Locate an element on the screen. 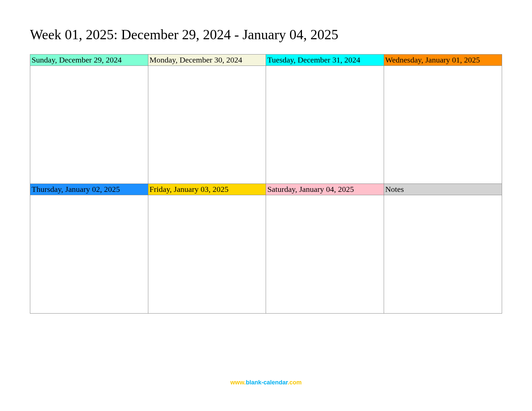 The image size is (532, 411). day-header-sunday: Sunday, December 29, 2024 is located at coordinates (89, 60).